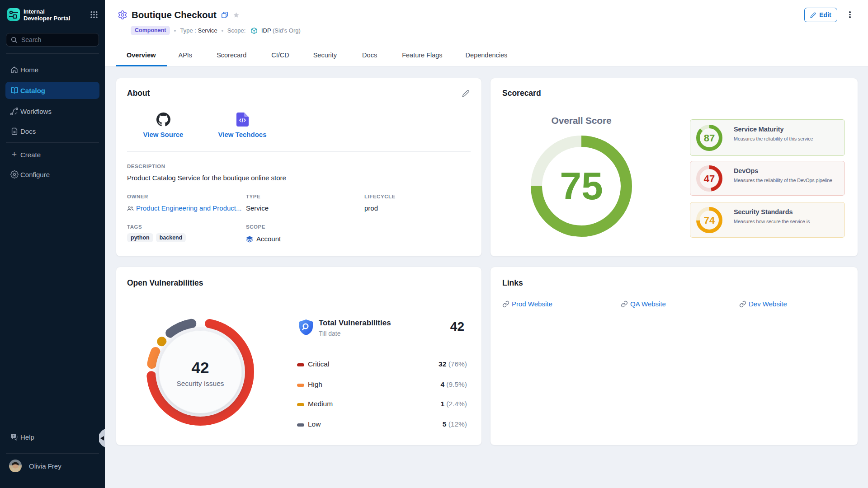 The width and height of the screenshot is (868, 488). I want to click on svg-text: 47, so click(709, 179).